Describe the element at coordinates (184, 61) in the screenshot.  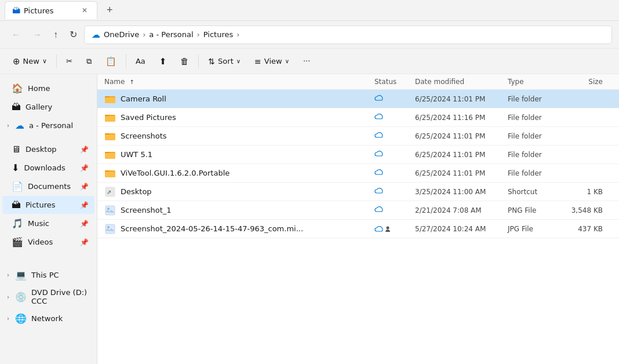
I see `delete-button: 🗑` at that location.